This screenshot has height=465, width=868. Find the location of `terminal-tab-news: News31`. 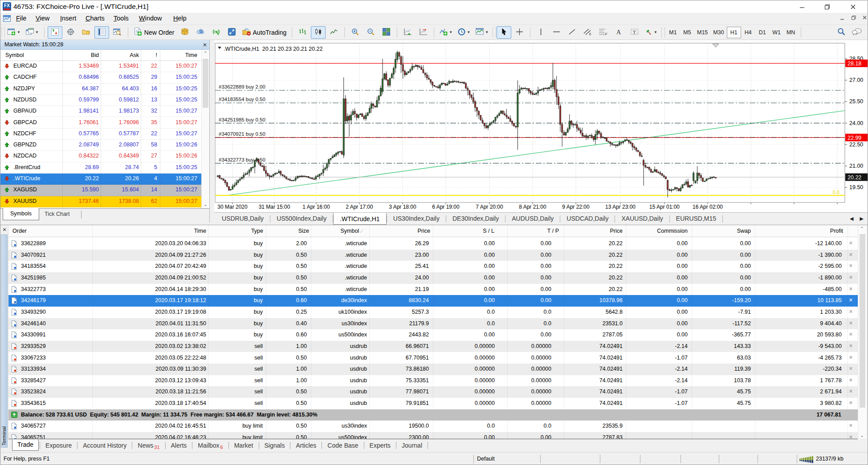

terminal-tab-news: News31 is located at coordinates (149, 445).